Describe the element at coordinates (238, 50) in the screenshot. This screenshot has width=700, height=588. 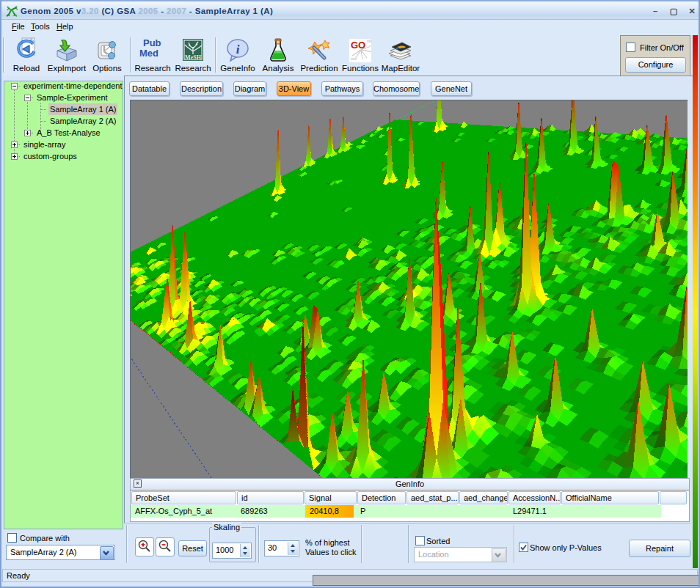
I see `svg-text: i` at that location.